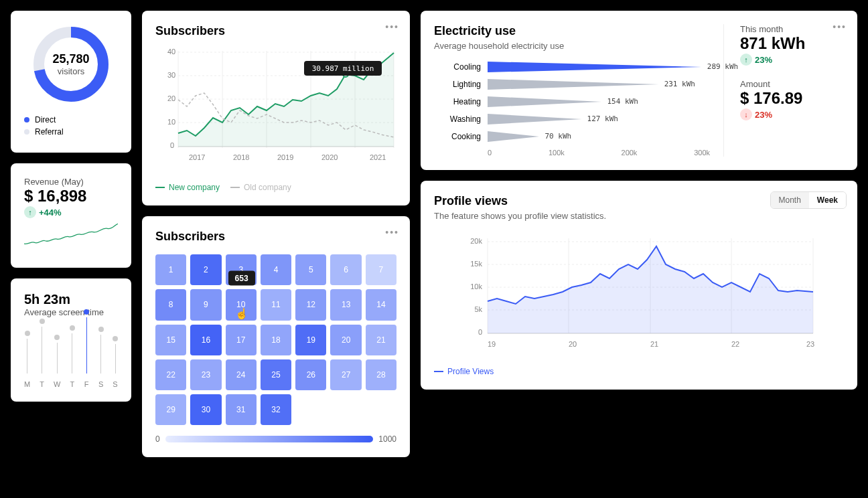 Image resolution: width=868 pixels, height=498 pixels. What do you see at coordinates (746, 114) in the screenshot?
I see `arrow-down-icon: ↓` at bounding box center [746, 114].